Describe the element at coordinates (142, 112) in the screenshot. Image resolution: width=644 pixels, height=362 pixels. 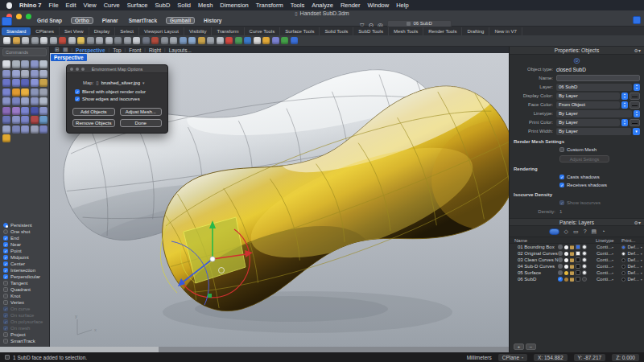
I see `adjust-mesh-button: Adjust Mesh...` at that location.